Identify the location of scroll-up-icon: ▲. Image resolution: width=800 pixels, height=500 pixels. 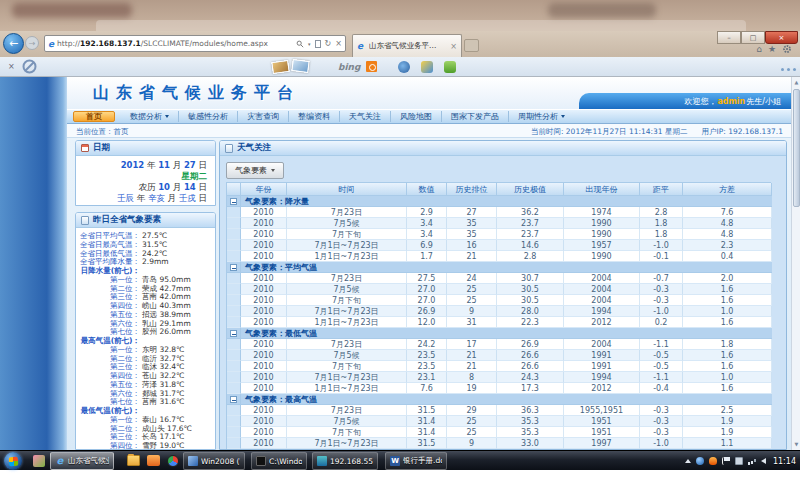
(796, 82).